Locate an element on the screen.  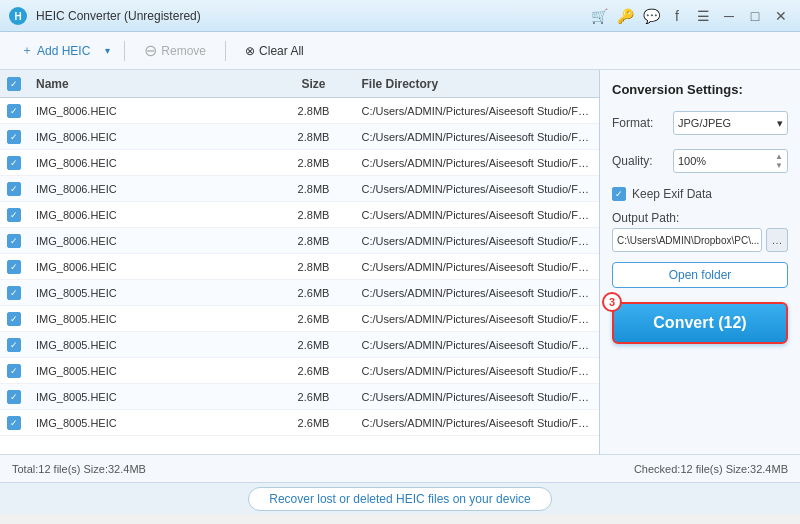
output-path-label: Output Path: is located at coordinates (700, 218).